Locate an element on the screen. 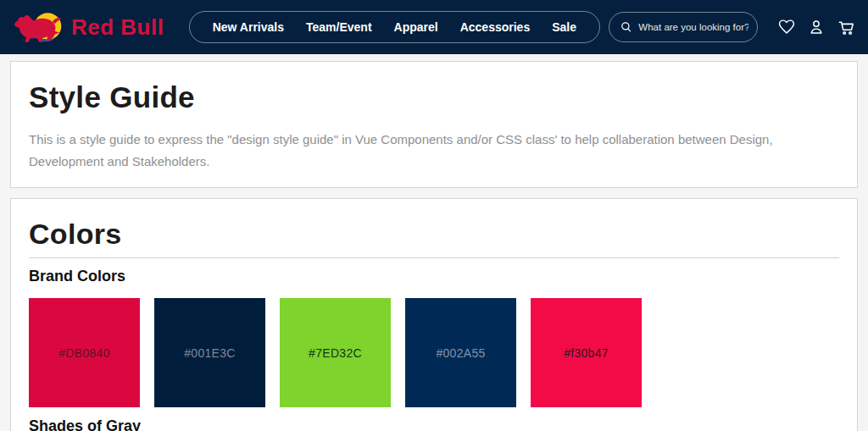 Image resolution: width=868 pixels, height=431 pixels. search-icon is located at coordinates (626, 27).